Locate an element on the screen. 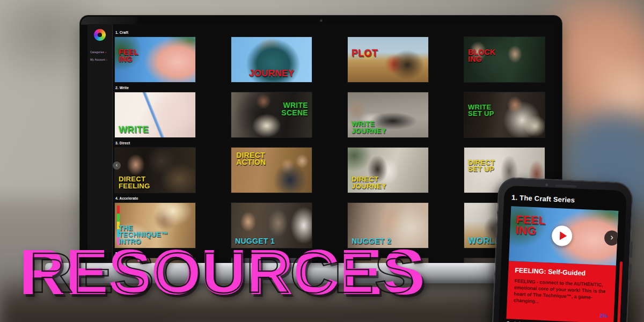 The image size is (644, 322). thumbnail-title: FEELING is located at coordinates (129, 56).